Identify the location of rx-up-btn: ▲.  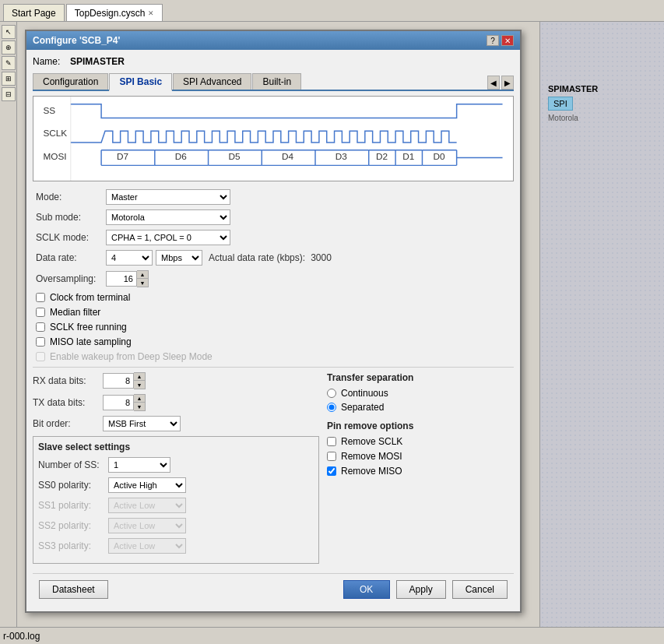
(139, 377).